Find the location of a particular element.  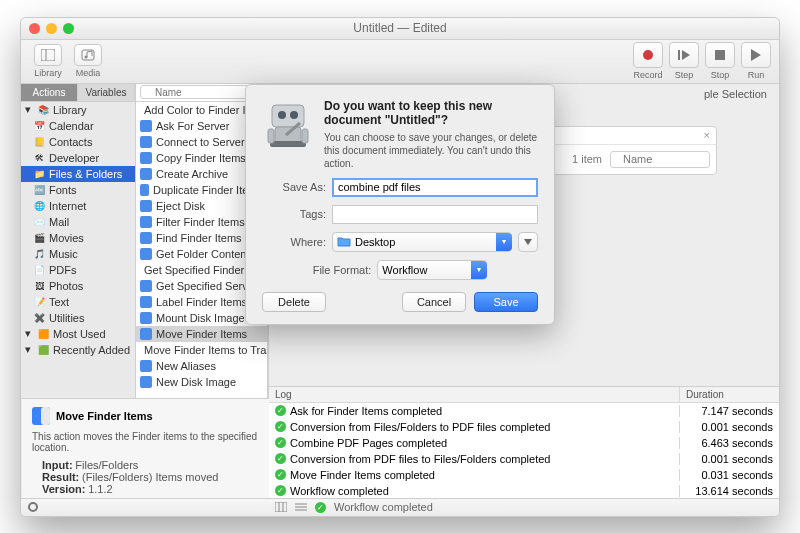

columns-icon is located at coordinates (281, 507).